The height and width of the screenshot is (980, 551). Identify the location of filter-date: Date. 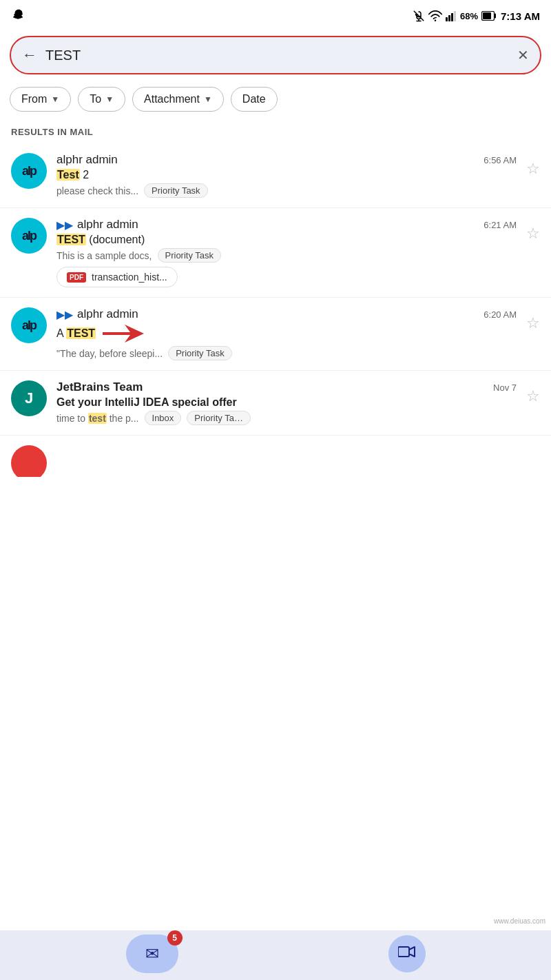
(254, 99).